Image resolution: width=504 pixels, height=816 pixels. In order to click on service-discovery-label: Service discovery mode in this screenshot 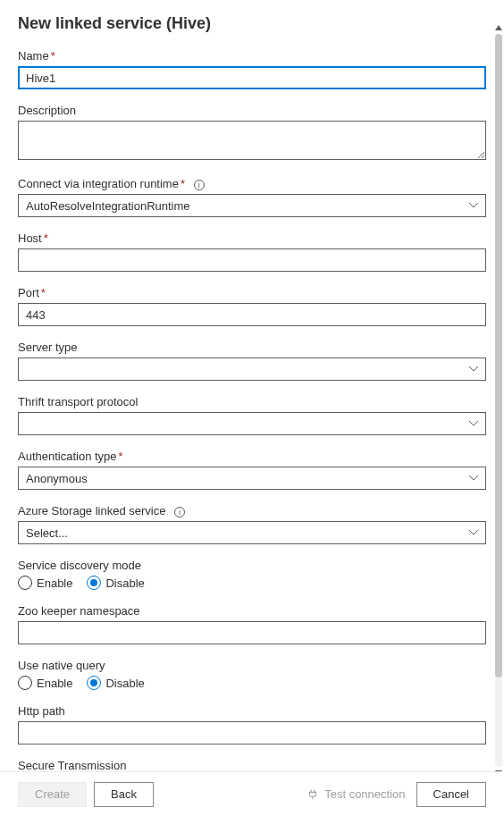, I will do `click(252, 565)`.